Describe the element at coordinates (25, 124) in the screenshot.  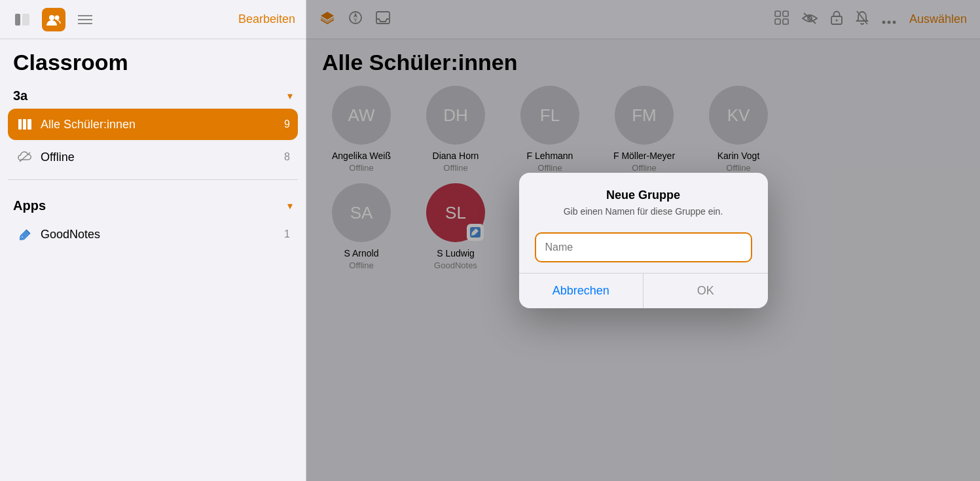
I see `books-icon` at that location.